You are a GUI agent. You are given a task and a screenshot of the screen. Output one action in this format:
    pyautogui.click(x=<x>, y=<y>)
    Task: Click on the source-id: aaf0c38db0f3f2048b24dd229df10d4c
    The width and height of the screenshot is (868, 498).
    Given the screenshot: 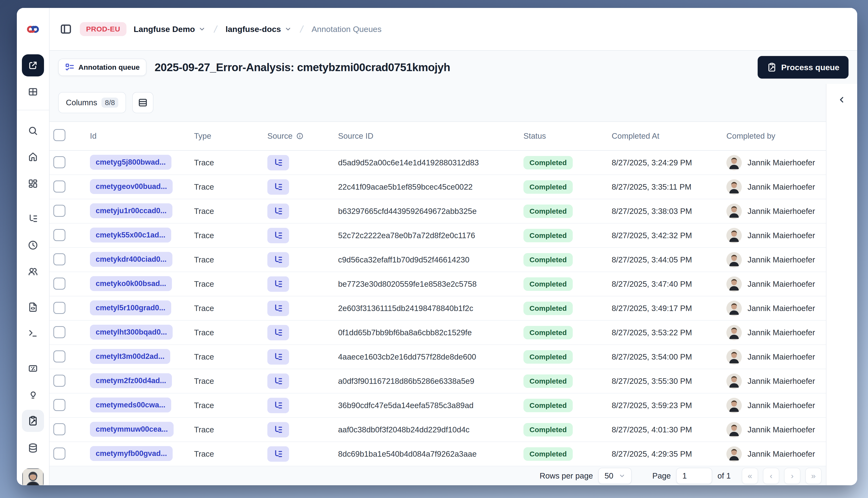 What is the action you would take?
    pyautogui.click(x=431, y=430)
    